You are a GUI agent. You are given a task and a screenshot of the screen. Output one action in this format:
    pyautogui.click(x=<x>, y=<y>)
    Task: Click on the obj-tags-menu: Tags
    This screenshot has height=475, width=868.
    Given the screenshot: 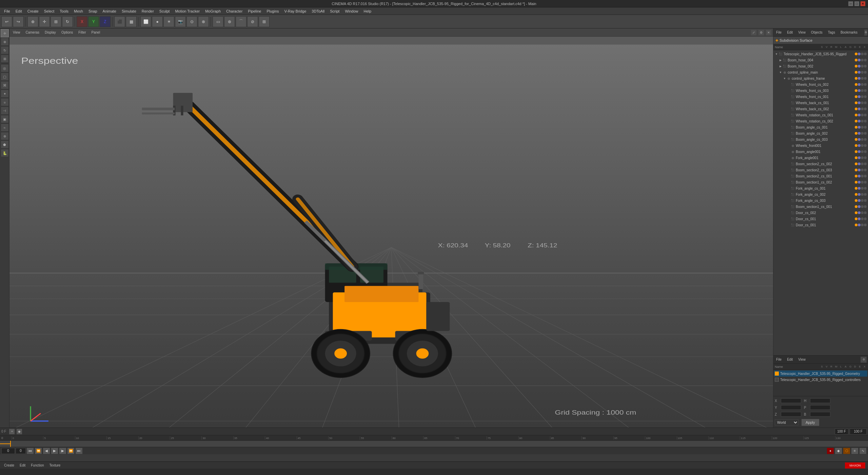 What is the action you would take?
    pyautogui.click(x=831, y=33)
    